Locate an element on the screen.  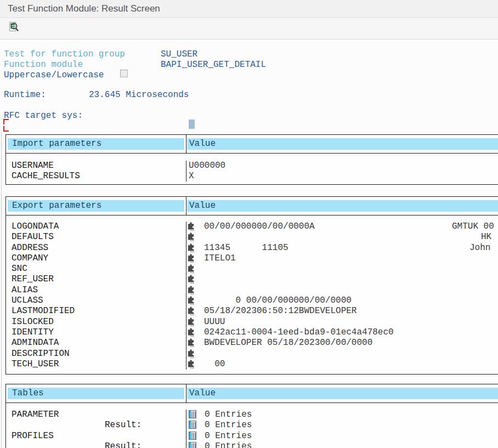
table-row: SNC is located at coordinates (252, 269).